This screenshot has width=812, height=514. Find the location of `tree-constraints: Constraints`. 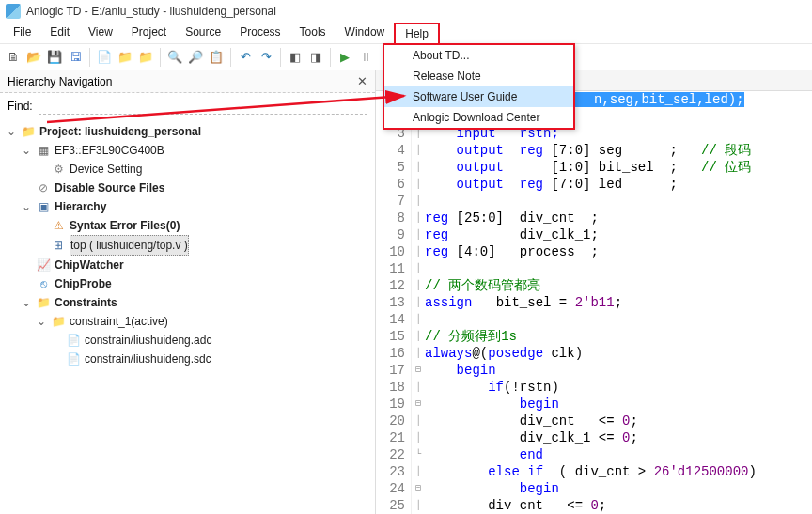

tree-constraints: Constraints is located at coordinates (86, 303).